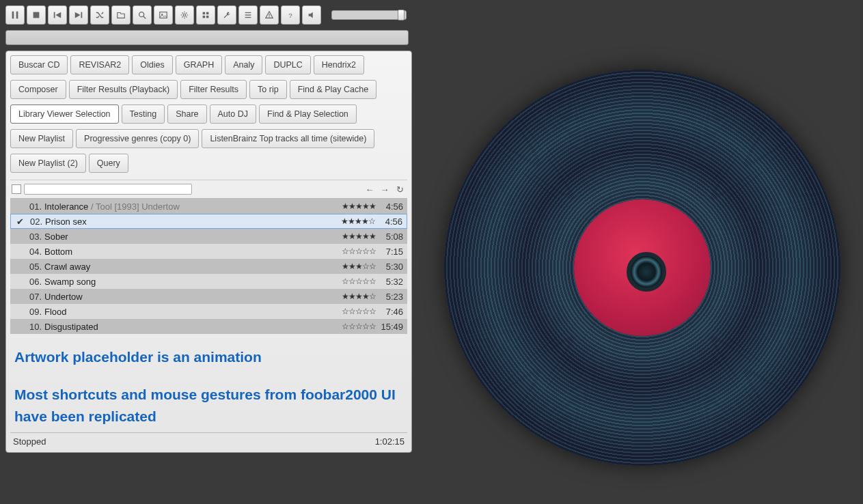 The image size is (863, 504). I want to click on volume-thumb, so click(401, 15).